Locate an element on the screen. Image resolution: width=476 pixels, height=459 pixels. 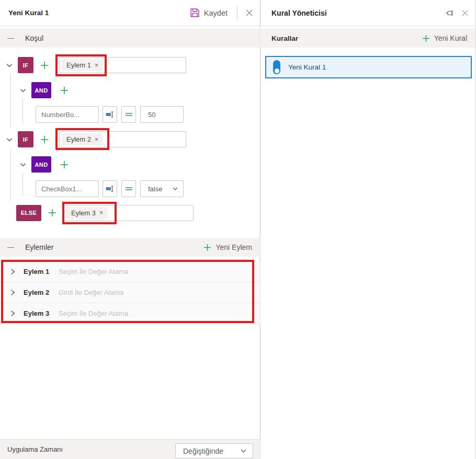
if-badge: IF is located at coordinates (26, 139).